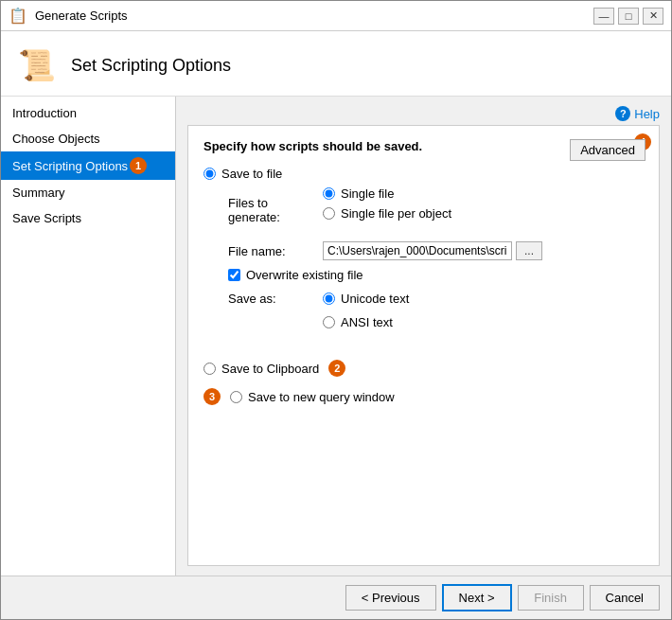  What do you see at coordinates (417, 251) in the screenshot?
I see `file-name-input` at bounding box center [417, 251].